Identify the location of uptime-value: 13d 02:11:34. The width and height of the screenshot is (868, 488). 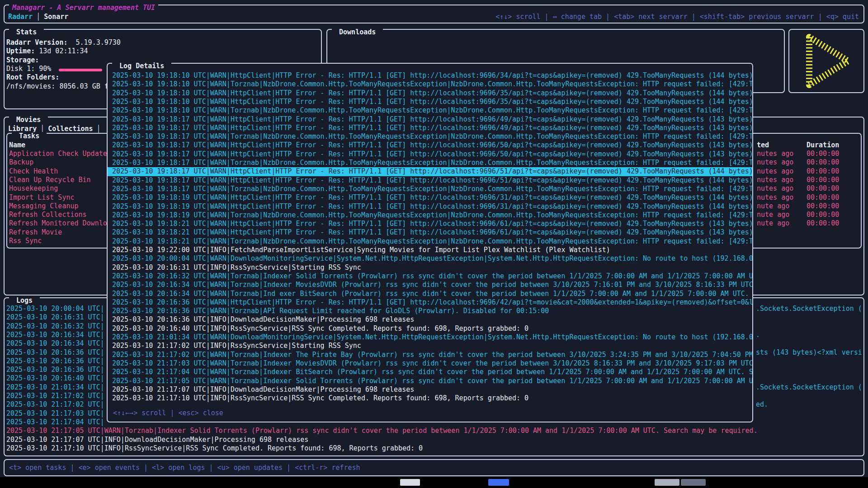
(61, 51).